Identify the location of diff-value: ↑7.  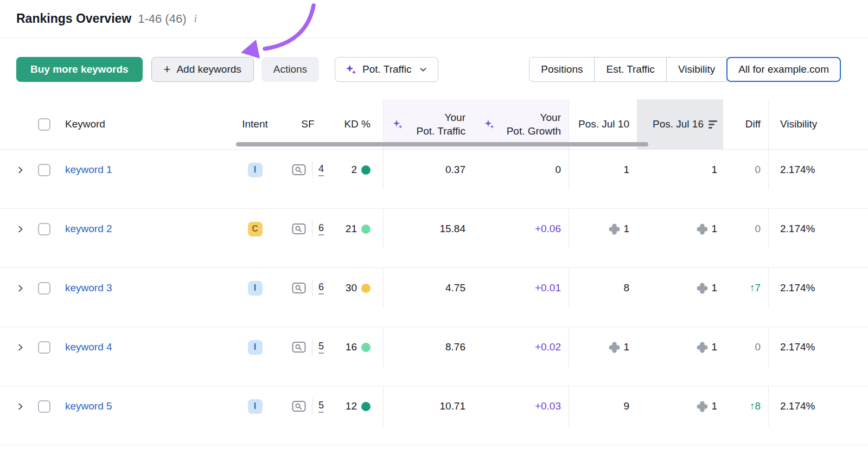
(755, 288).